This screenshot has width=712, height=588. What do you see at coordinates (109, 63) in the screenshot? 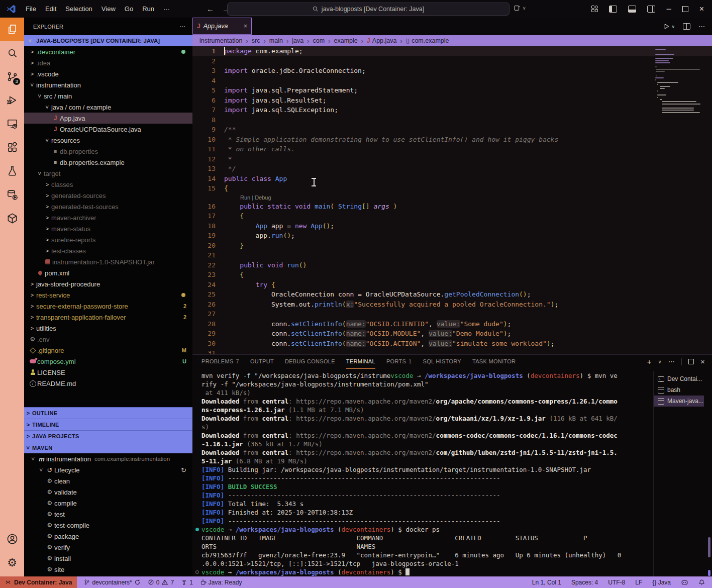
I see `tree-item-.idea: >.idea` at bounding box center [109, 63].